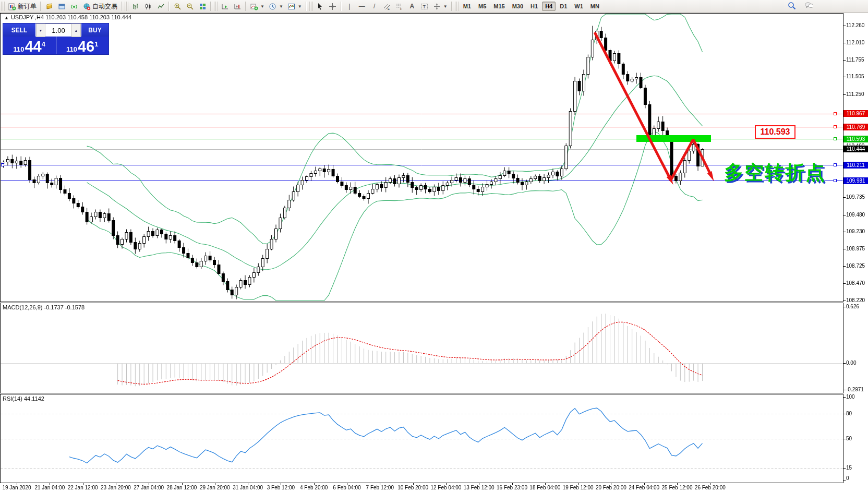 Image resolution: width=868 pixels, height=492 pixels. What do you see at coordinates (202, 6) in the screenshot?
I see `tile-windows-icon` at bounding box center [202, 6].